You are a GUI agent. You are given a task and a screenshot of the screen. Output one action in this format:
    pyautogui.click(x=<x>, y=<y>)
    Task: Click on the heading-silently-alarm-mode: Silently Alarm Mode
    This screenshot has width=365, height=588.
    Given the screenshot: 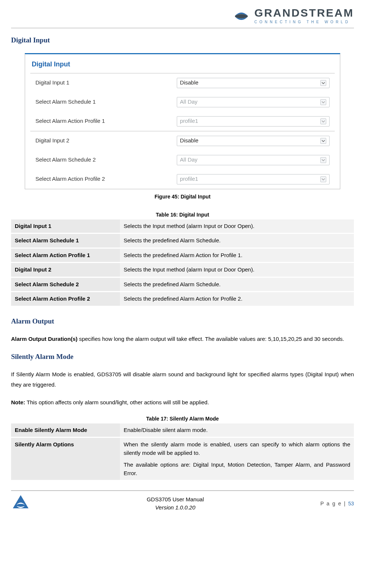 What is the action you would take?
    pyautogui.click(x=182, y=357)
    